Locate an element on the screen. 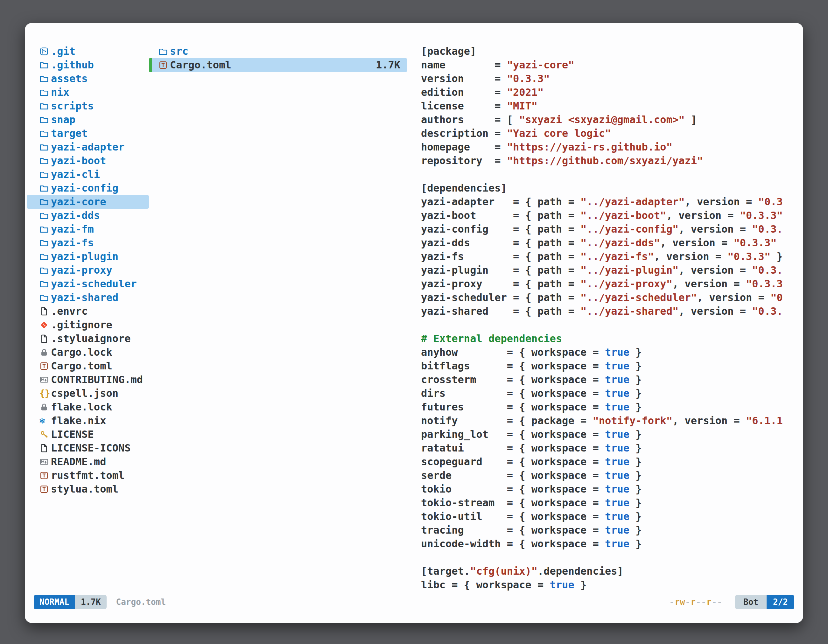  item-label: yazi-adapter is located at coordinates (88, 147).